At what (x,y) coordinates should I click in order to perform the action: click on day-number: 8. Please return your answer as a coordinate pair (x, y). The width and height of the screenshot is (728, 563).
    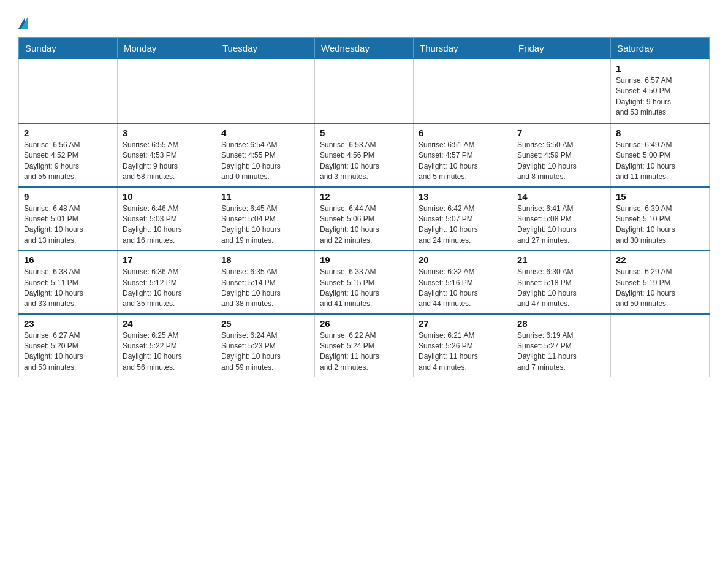
    Looking at the image, I should click on (660, 132).